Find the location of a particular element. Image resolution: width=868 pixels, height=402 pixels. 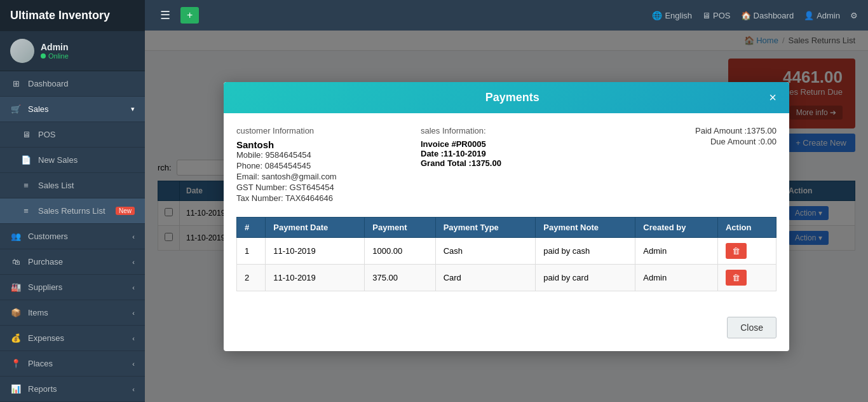

sidebar-item-sales-returns-list: ≡ Sales Returns List New is located at coordinates (72, 211).